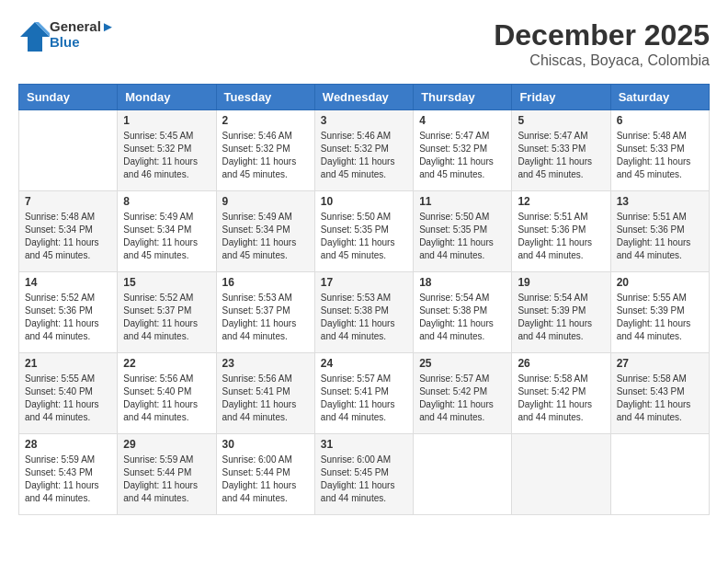 Image resolution: width=728 pixels, height=563 pixels. What do you see at coordinates (364, 313) in the screenshot?
I see `calendar-week-3: 14Sunrise: 5:52 AMSunset: 5:36 PMDayligh…` at bounding box center [364, 313].